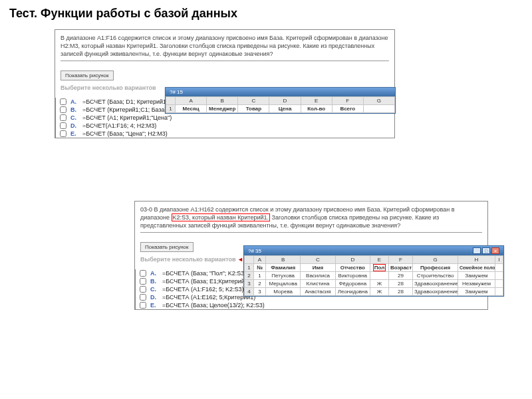 The image size is (532, 399). I want to click on option-row: D.=БСЧЕТ(A1:F16; 4; H2:M3), so click(225, 126).